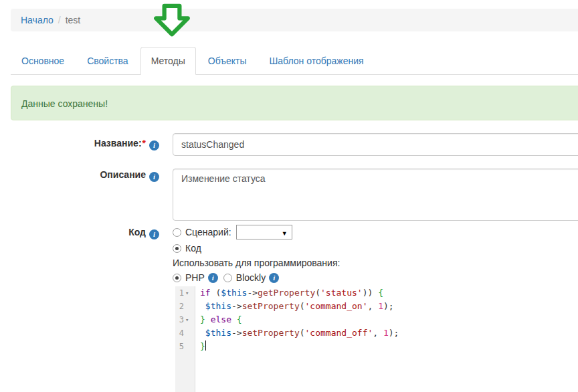 The height and width of the screenshot is (392, 578). Describe the element at coordinates (185, 339) in the screenshot. I see `editor-gutter: 1▾23▾45` at that location.